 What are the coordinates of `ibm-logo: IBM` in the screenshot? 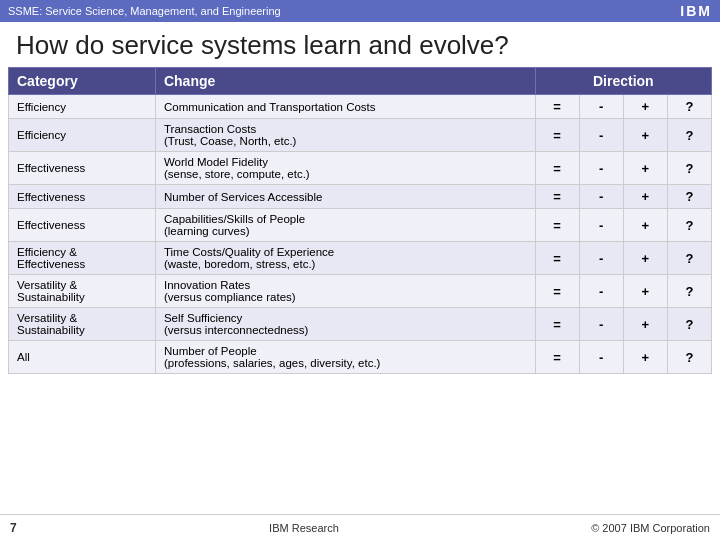 It's located at (696, 11).